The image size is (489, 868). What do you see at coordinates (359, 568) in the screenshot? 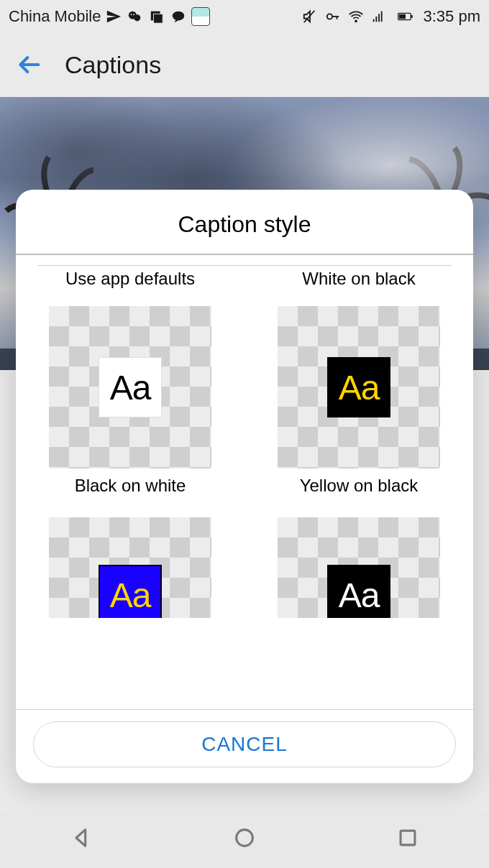
I see `preview-white-on-black-2: Aa` at bounding box center [359, 568].